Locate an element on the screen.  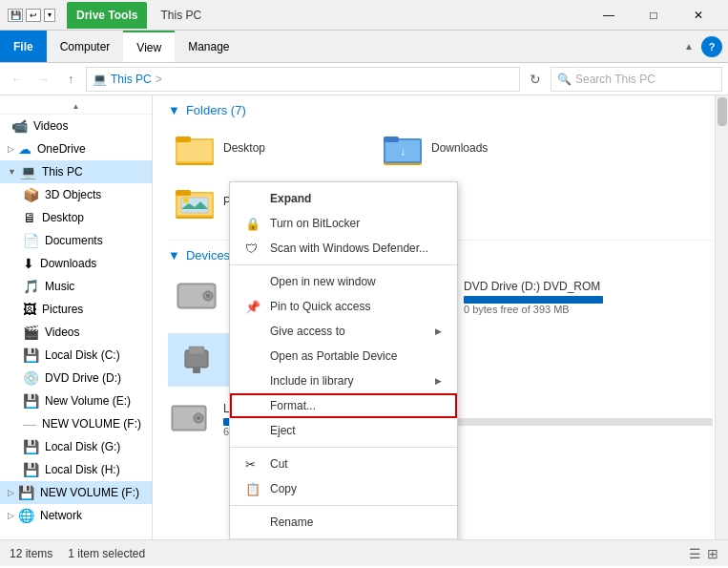
breadcrumb-this-pc: This PC is located at coordinates (132, 79).